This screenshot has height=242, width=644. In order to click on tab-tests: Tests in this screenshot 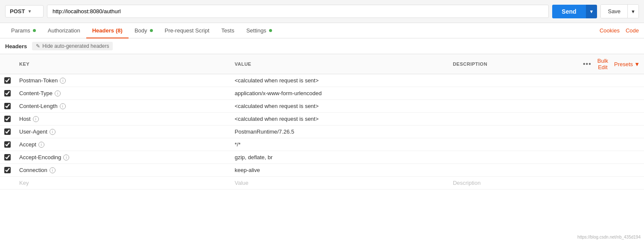, I will do `click(228, 31)`.